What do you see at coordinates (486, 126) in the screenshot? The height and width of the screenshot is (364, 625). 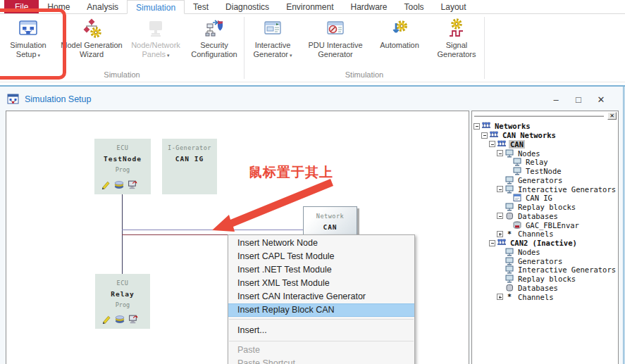 I see `network-icon` at bounding box center [486, 126].